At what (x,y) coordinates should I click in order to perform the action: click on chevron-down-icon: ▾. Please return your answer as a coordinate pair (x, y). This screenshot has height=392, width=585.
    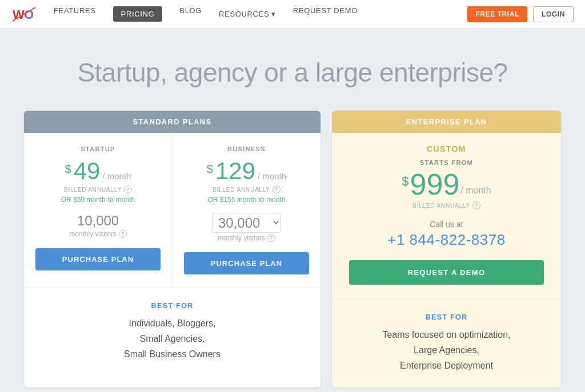
    Looking at the image, I should click on (274, 14).